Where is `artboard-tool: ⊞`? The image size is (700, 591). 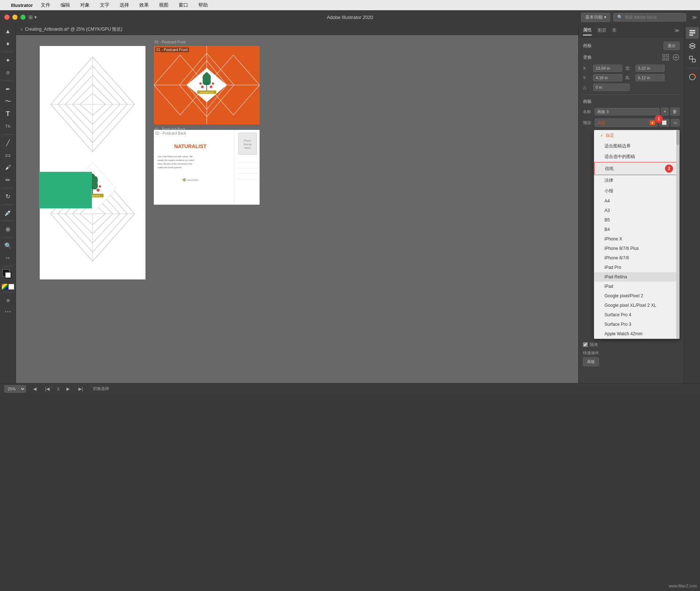 artboard-tool: ⊞ is located at coordinates (8, 300).